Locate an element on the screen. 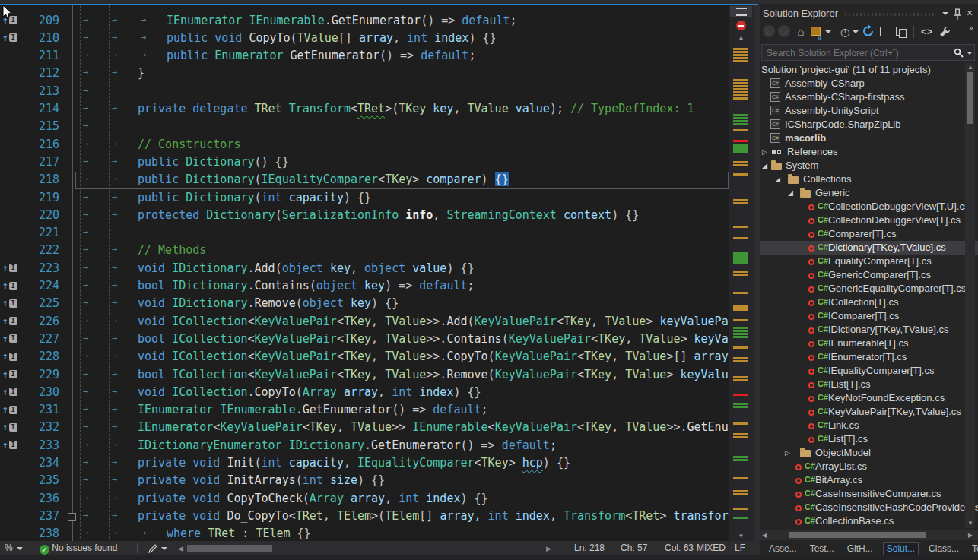  search-box is located at coordinates (868, 52).